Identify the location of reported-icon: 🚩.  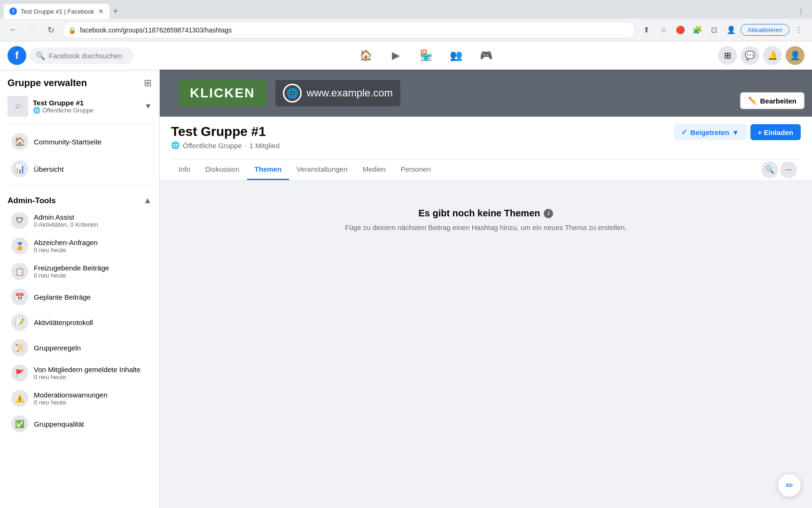
(20, 373).